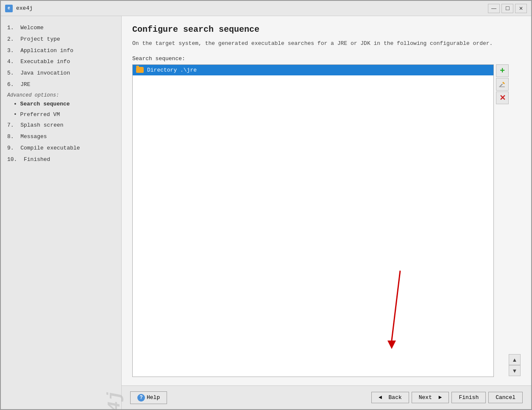  What do you see at coordinates (61, 62) in the screenshot?
I see `sidebar-item-executable-info: 4. Executable info` at bounding box center [61, 62].